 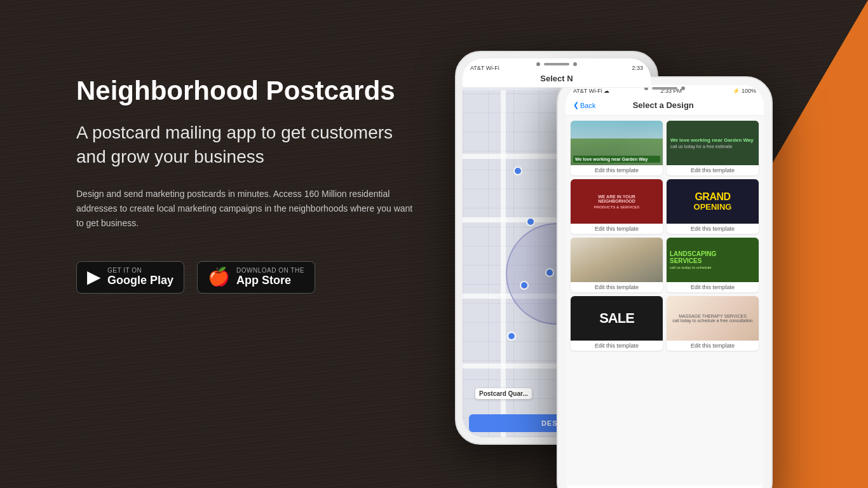 I want to click on app-description: Design and send marketing postcards in m…, so click(x=248, y=208).